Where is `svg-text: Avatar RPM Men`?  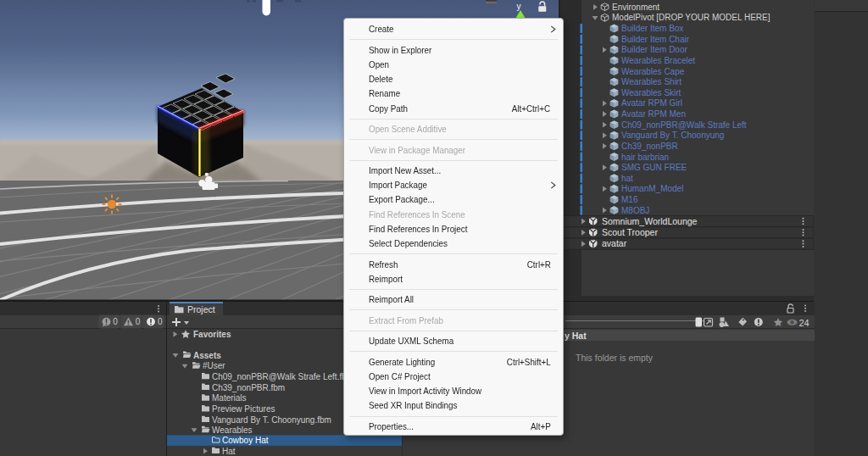 svg-text: Avatar RPM Men is located at coordinates (654, 114).